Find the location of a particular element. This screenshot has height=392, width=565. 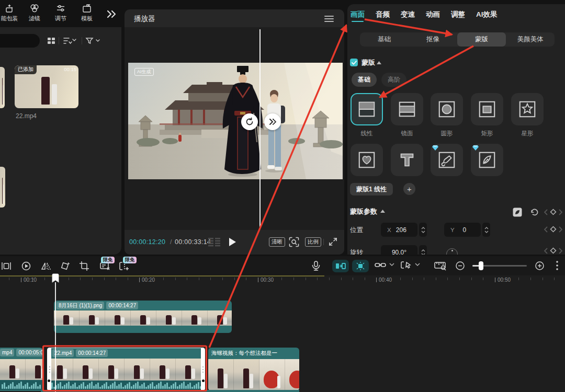

video-canvas: AI生成 is located at coordinates (235, 121).